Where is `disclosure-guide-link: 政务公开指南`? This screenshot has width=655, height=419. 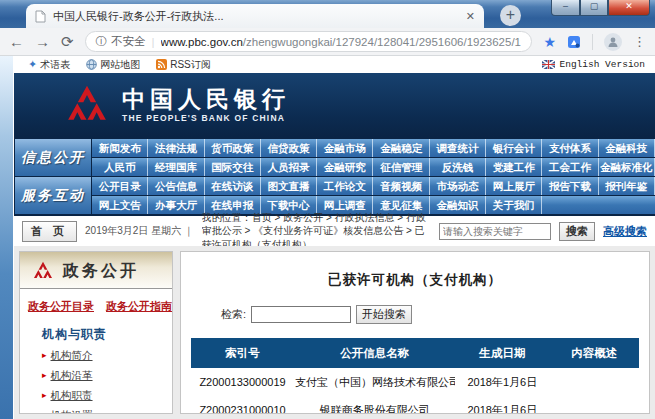 disclosure-guide-link: 政务公开指南 is located at coordinates (139, 306).